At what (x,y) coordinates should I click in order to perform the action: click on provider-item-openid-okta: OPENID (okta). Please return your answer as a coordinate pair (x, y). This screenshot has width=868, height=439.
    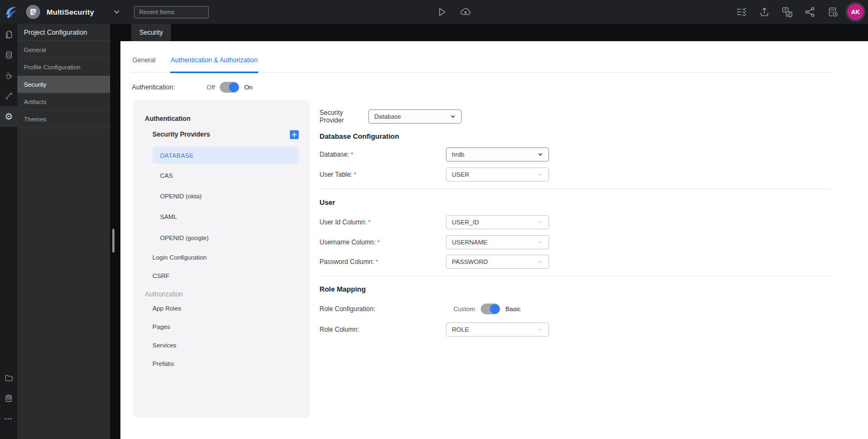
    Looking at the image, I should click on (235, 196).